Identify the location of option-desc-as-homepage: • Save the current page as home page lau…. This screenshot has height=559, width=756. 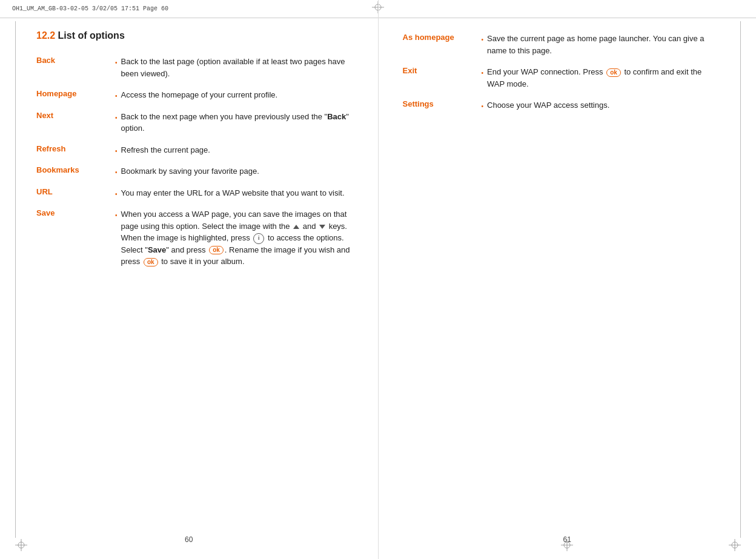
(601, 45).